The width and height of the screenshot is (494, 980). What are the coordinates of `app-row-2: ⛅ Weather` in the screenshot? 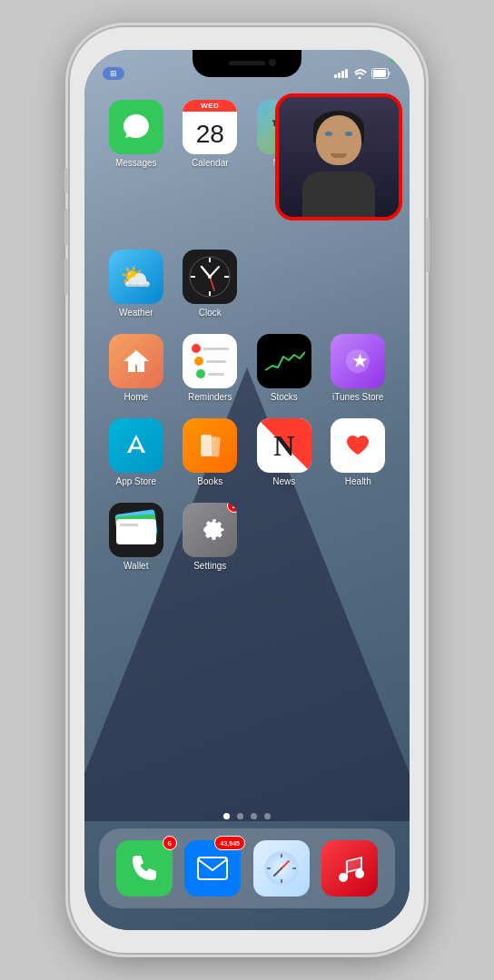 It's located at (247, 283).